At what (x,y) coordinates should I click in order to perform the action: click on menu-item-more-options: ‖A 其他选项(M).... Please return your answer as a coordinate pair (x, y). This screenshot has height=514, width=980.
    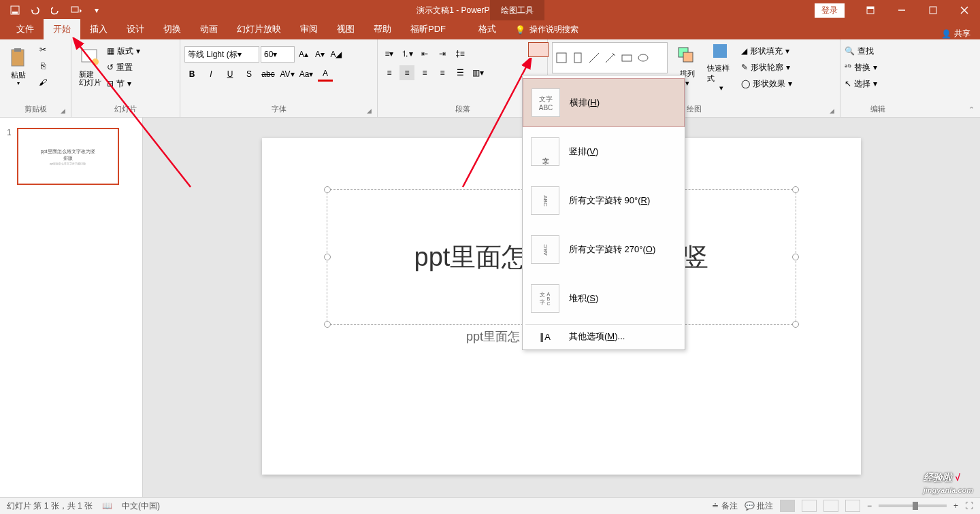
    Looking at the image, I should click on (604, 337).